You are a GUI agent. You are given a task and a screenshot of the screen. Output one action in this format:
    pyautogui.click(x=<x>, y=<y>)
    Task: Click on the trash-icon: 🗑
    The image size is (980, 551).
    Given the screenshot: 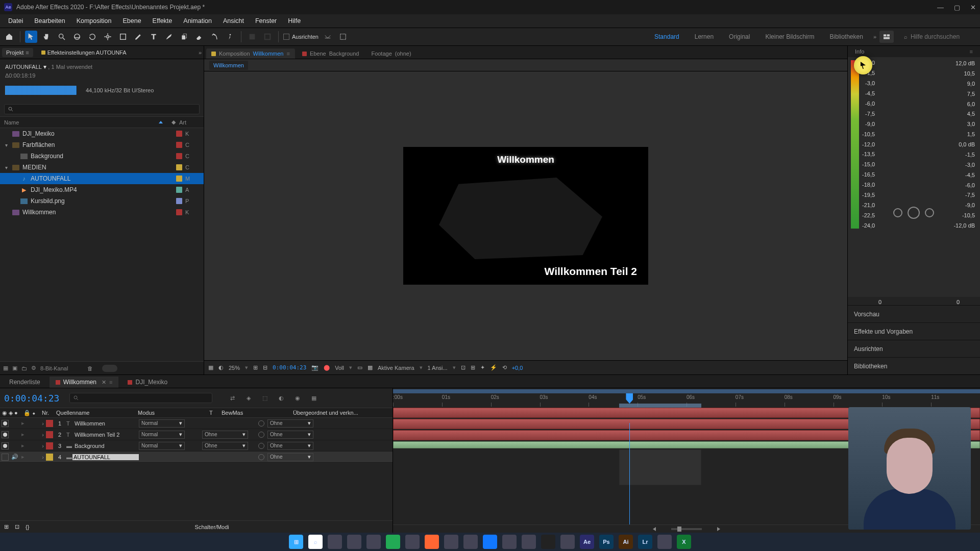 What is the action you would take?
    pyautogui.click(x=90, y=368)
    